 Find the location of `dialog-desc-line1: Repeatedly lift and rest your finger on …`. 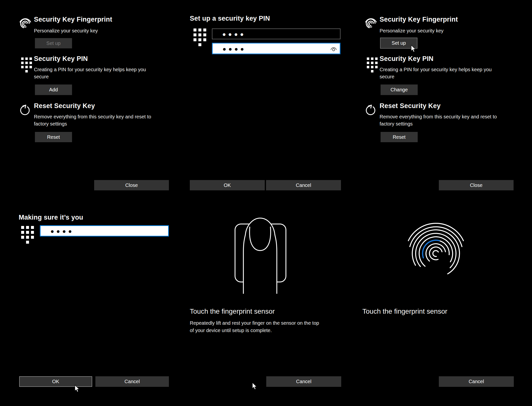

dialog-desc-line1: Repeatedly lift and rest your finger on … is located at coordinates (254, 323).